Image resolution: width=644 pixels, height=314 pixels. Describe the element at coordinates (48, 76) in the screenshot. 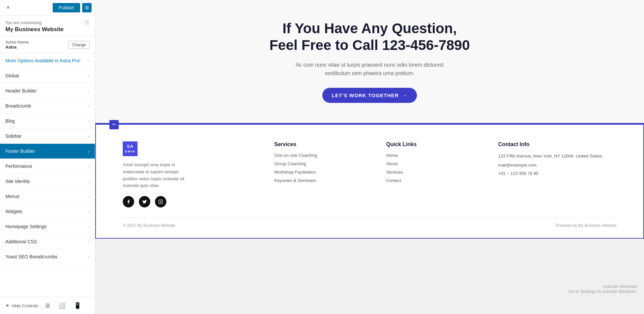

I see `menu-item-global: Global›` at that location.